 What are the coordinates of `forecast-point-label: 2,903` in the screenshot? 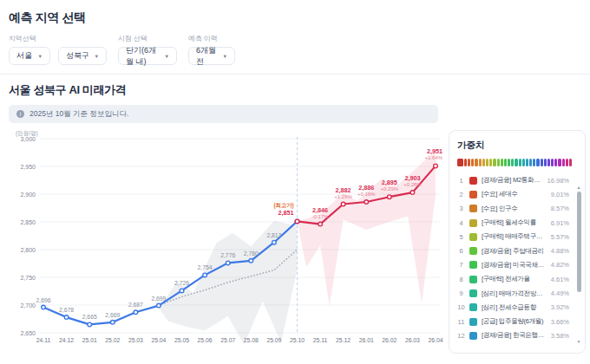 It's located at (412, 179).